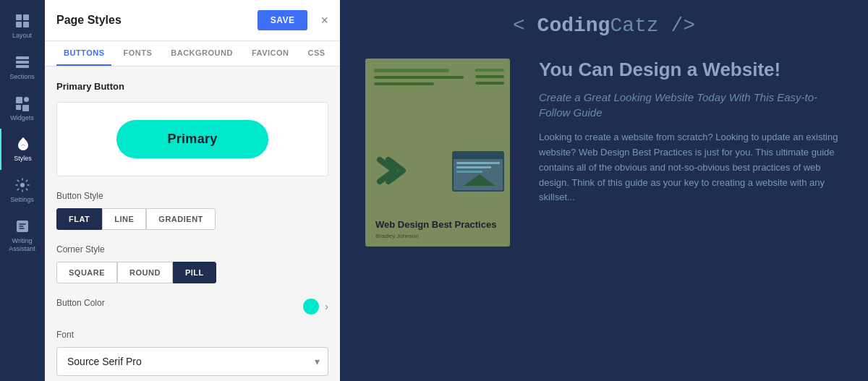  I want to click on widgets-icon, so click(22, 103).